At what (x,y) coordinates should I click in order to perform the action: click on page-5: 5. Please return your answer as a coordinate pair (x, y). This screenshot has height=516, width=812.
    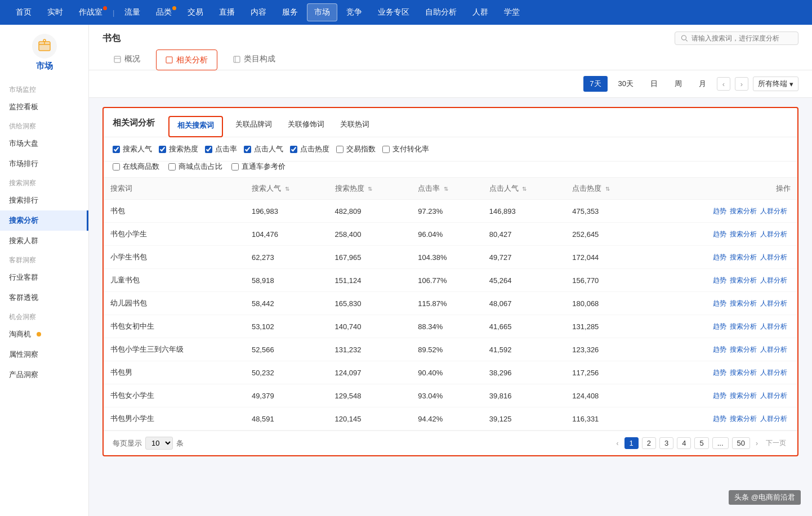
    Looking at the image, I should click on (702, 443).